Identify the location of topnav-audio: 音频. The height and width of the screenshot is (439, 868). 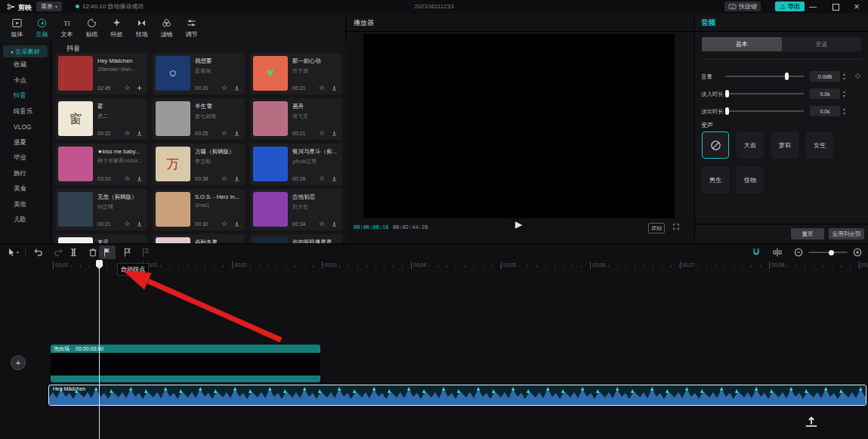
(42, 27).